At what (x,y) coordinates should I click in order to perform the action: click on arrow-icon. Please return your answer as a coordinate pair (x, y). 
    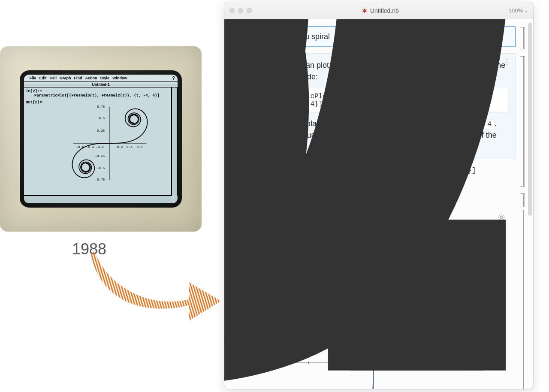
    Looking at the image, I should click on (157, 285).